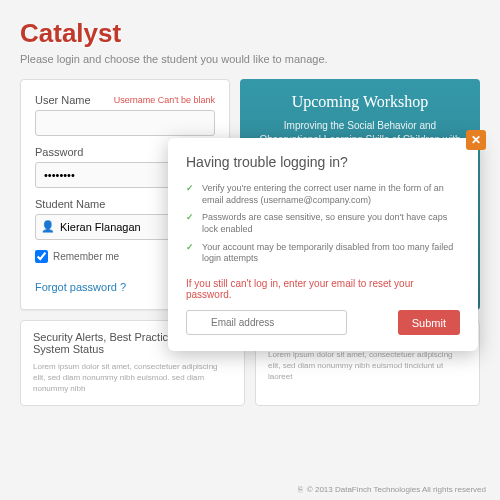 This screenshot has width=500, height=500. I want to click on password-label: Password, so click(59, 152).